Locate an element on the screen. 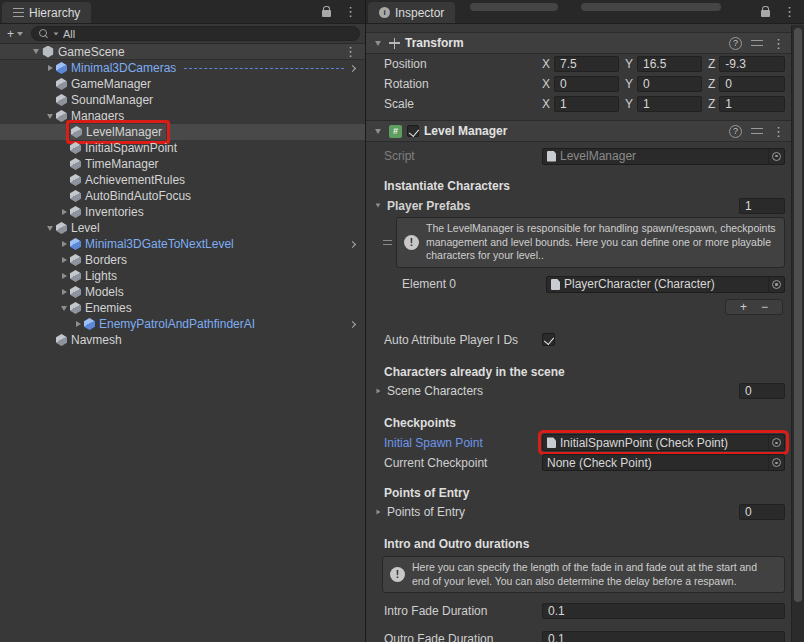  position-z-field is located at coordinates (752, 64).